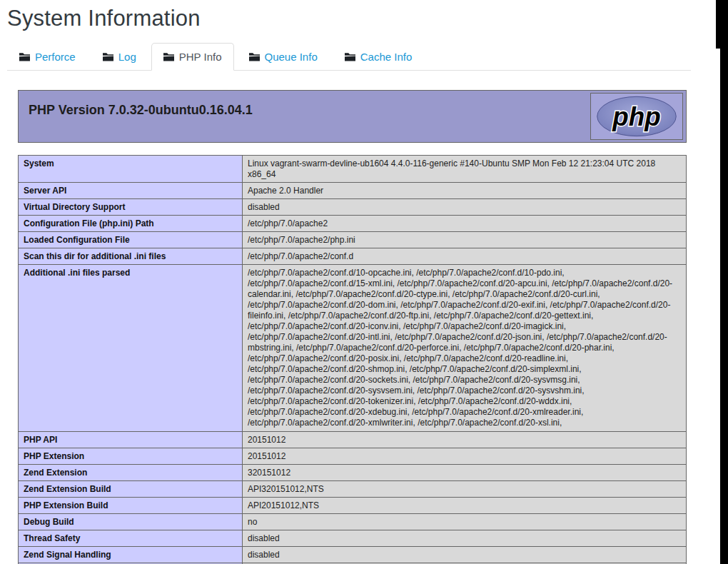 This screenshot has width=728, height=564. I want to click on row-label: Zend Extension, so click(131, 473).